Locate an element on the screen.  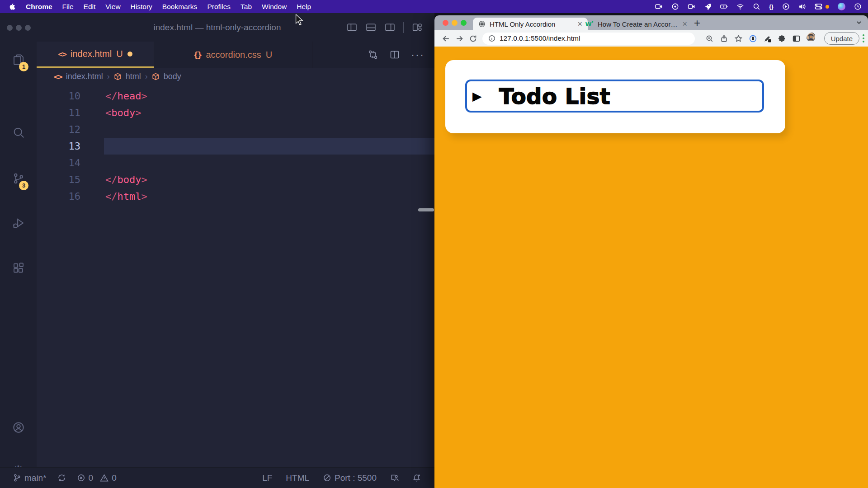
circle-slash-icon is located at coordinates (327, 478).